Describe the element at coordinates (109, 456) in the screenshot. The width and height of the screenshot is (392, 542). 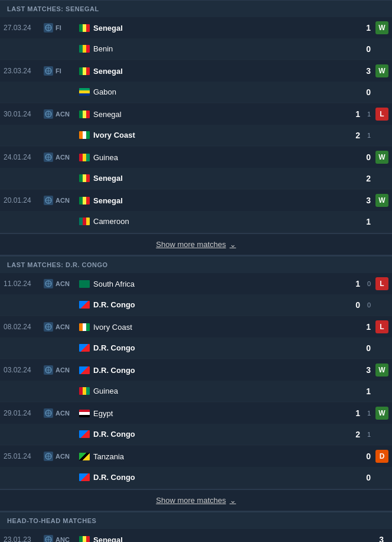
I see `team-name: Tanzania` at that location.